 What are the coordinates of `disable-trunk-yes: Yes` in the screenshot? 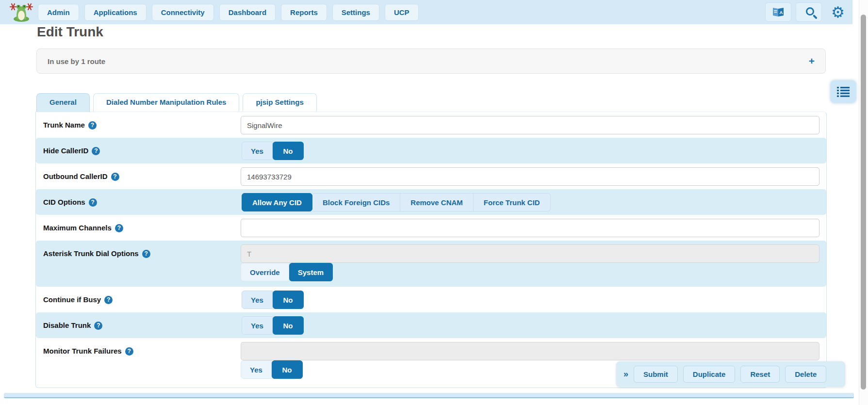 It's located at (257, 325).